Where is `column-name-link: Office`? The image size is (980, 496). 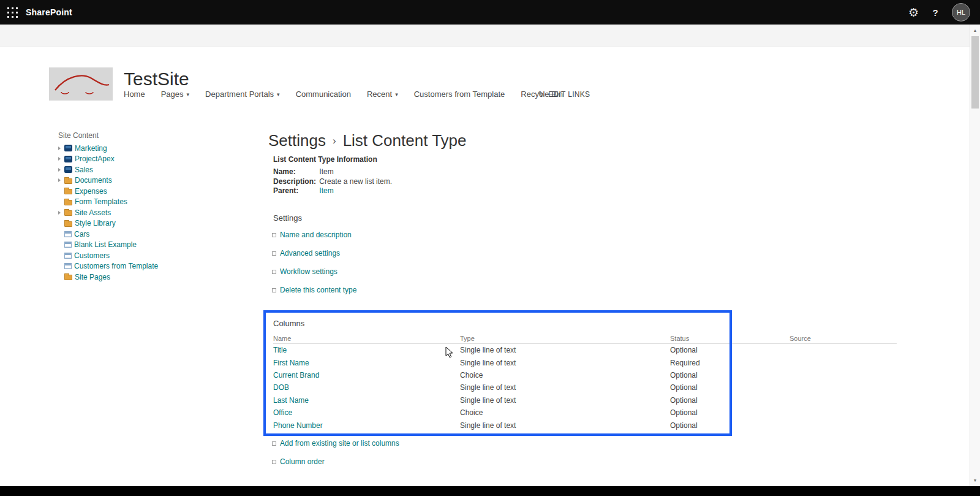 column-name-link: Office is located at coordinates (366, 413).